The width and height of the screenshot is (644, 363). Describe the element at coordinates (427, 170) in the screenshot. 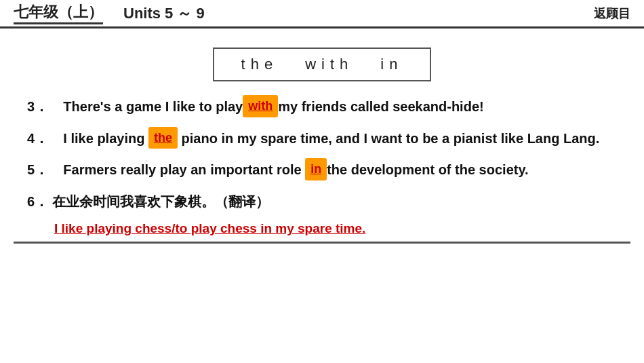

I see `q5-suffix: the development of the society.` at that location.